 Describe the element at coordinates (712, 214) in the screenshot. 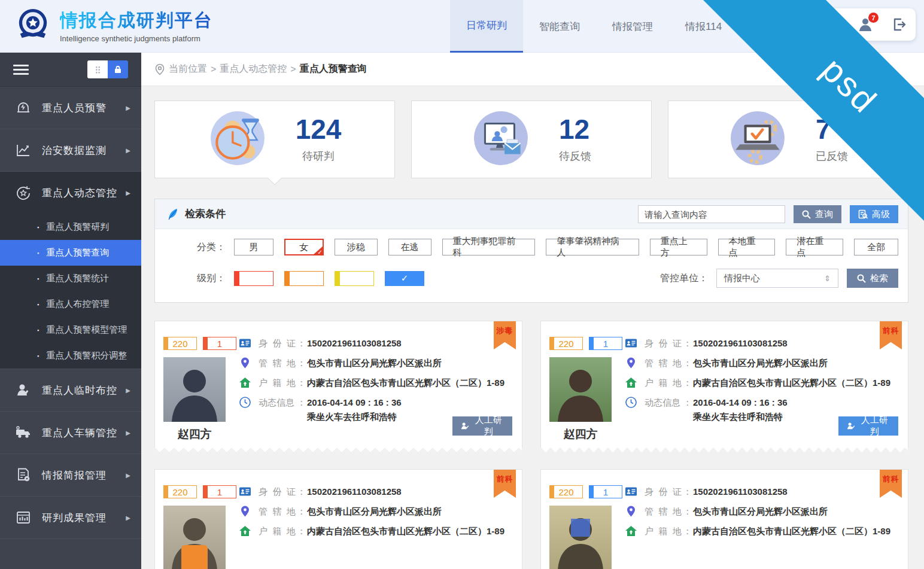

I see `search-input` at that location.